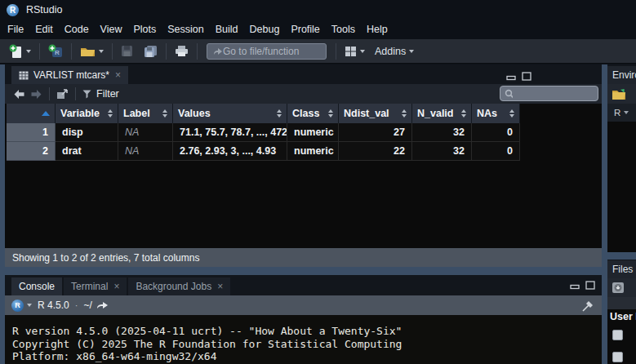 The width and height of the screenshot is (636, 364). What do you see at coordinates (314, 152) in the screenshot?
I see `class-cell: numeric` at bounding box center [314, 152].